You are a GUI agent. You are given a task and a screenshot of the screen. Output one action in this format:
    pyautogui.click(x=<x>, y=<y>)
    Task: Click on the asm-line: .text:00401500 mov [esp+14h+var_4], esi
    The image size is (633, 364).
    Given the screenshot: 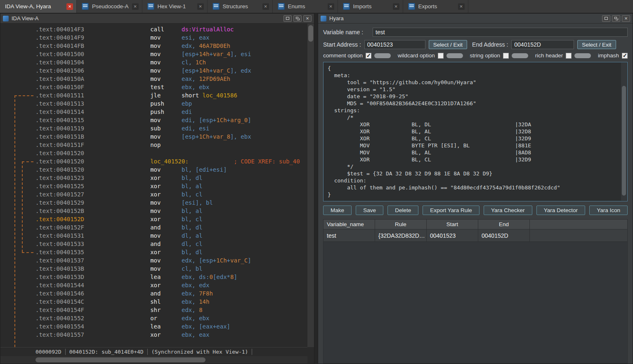 What is the action you would take?
    pyautogui.click(x=154, y=54)
    